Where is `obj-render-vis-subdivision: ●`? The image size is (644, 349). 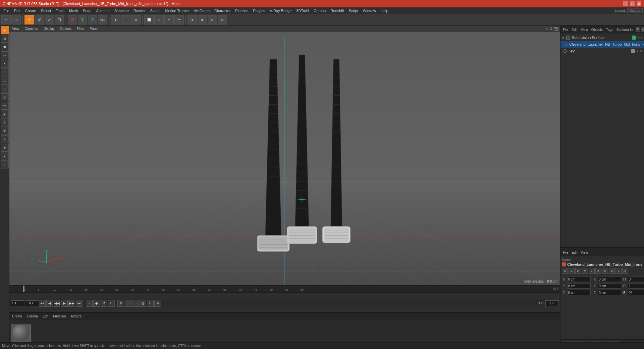
obj-render-vis-subdivision: ● is located at coordinates (641, 38).